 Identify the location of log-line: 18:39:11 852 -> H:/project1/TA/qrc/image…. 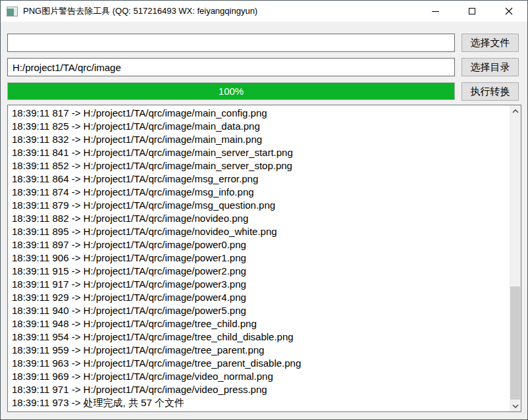
(258, 166).